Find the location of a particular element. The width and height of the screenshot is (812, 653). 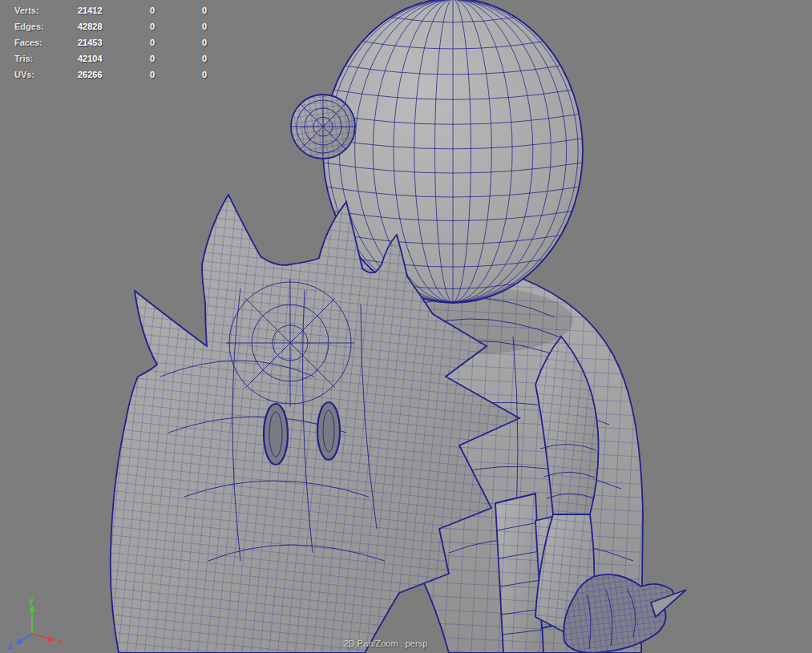

hud-total: 21453 is located at coordinates (114, 42).